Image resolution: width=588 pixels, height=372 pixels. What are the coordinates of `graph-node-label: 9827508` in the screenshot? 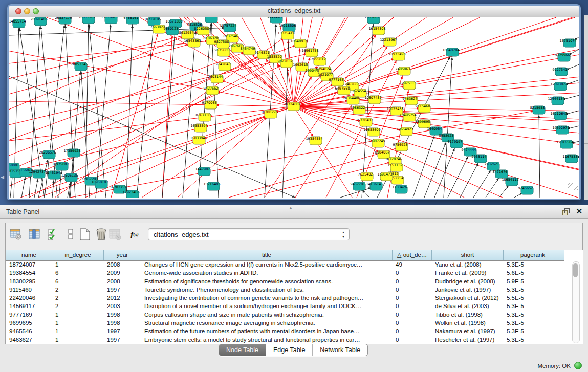 It's located at (222, 42).